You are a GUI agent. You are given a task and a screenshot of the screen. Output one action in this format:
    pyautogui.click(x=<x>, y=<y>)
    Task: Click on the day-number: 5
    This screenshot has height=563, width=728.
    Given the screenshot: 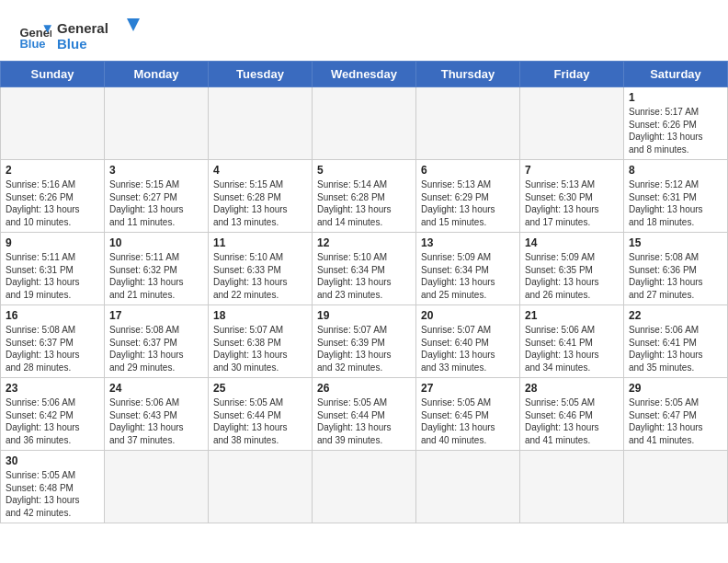 What is the action you would take?
    pyautogui.click(x=364, y=170)
    